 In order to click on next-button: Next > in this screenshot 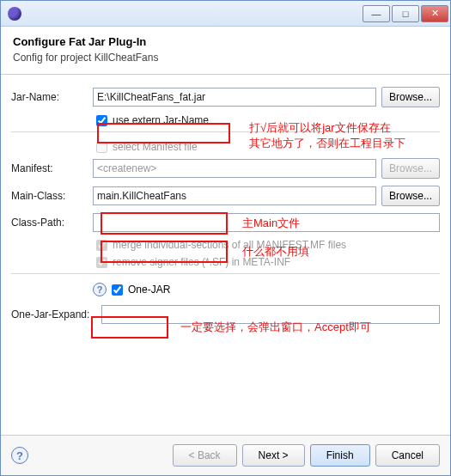, I will do `click(273, 455)`.